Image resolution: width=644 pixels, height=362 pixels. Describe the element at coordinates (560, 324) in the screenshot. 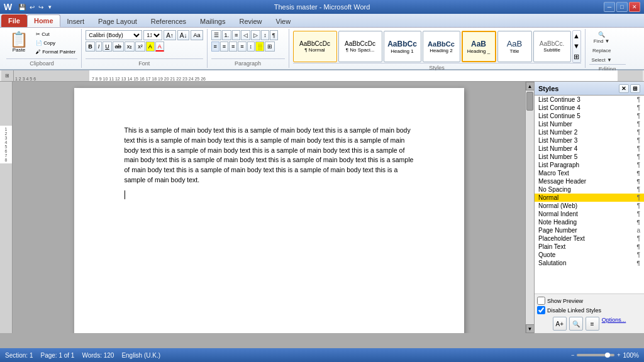

I see `new-style-button: A+` at that location.